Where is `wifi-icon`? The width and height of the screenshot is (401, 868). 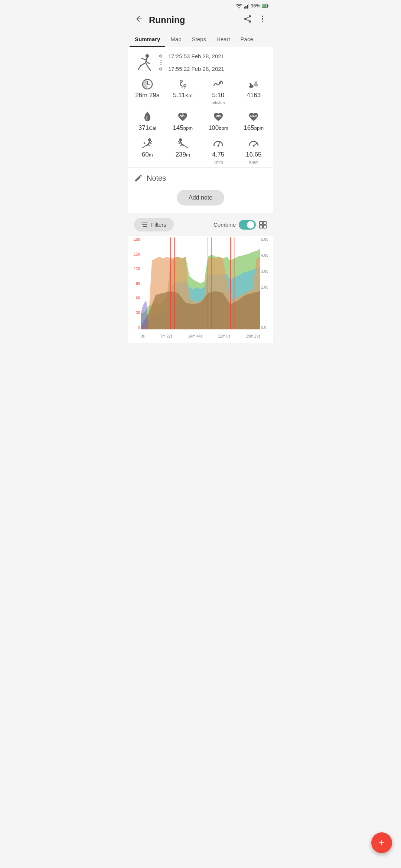
wifi-icon is located at coordinates (239, 6).